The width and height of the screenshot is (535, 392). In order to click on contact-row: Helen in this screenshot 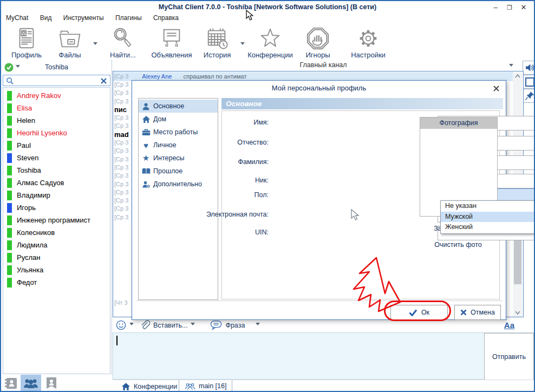, I will do `click(56, 120)`.